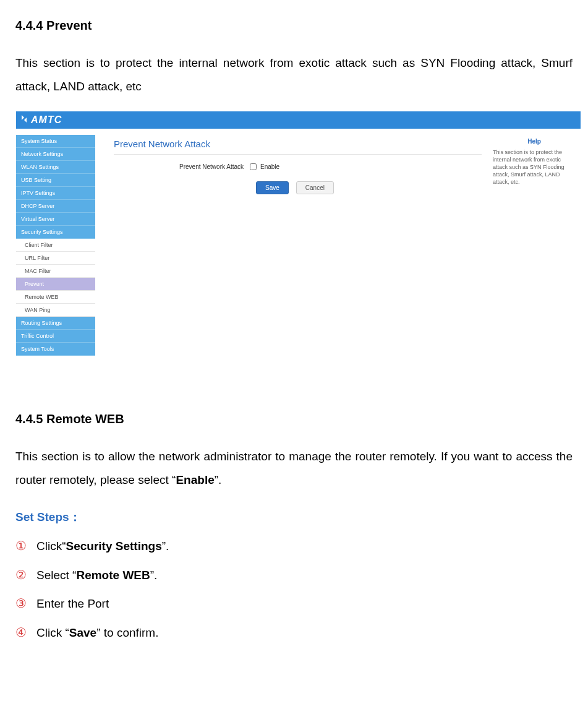  I want to click on section-heading-prevent: 4.4.4 Prevent, so click(294, 26).